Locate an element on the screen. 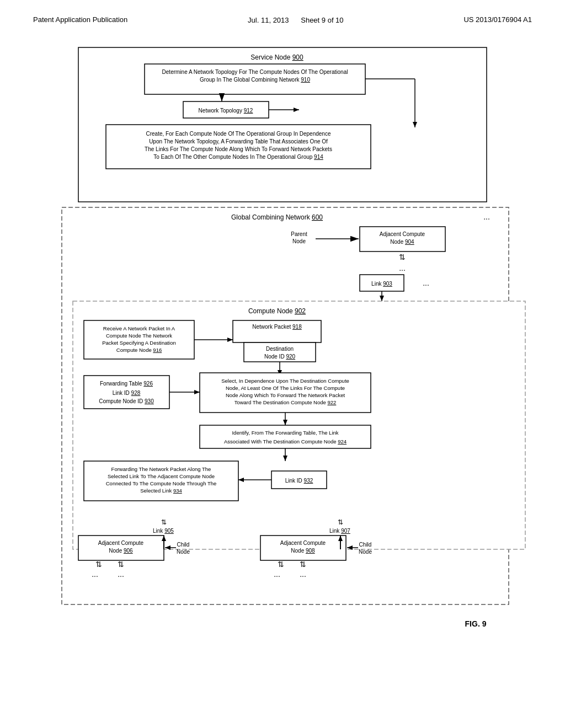 Image resolution: width=565 pixels, height=728 pixels. svg-text:Associated With The Destinatio: Associated With The Destination Compute … is located at coordinates (285, 441).